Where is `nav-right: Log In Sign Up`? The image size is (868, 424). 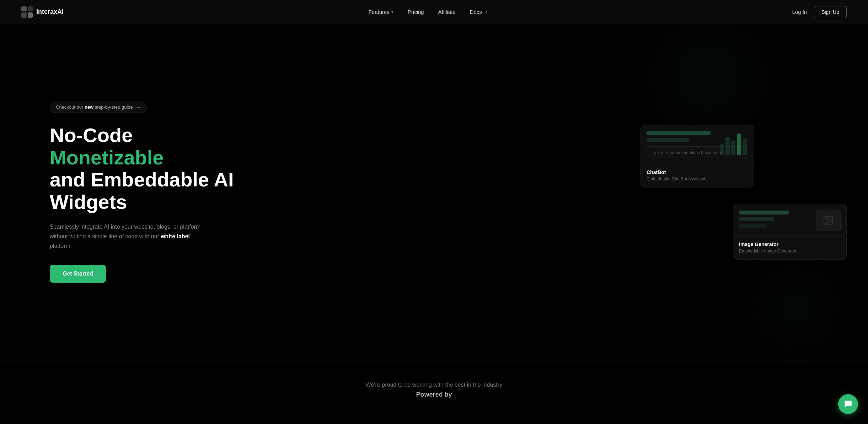 nav-right: Log In Sign Up is located at coordinates (819, 12).